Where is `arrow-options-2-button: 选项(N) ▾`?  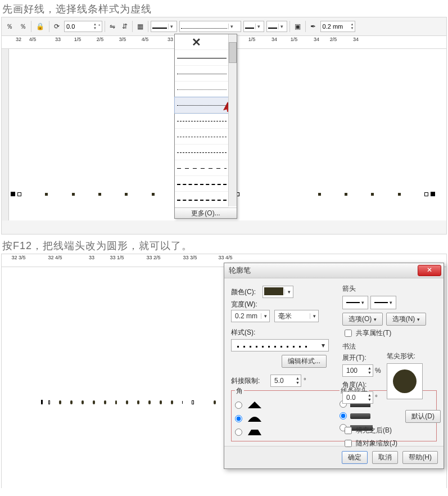 arrow-options-2-button: 选项(N) ▾ is located at coordinates (406, 319).